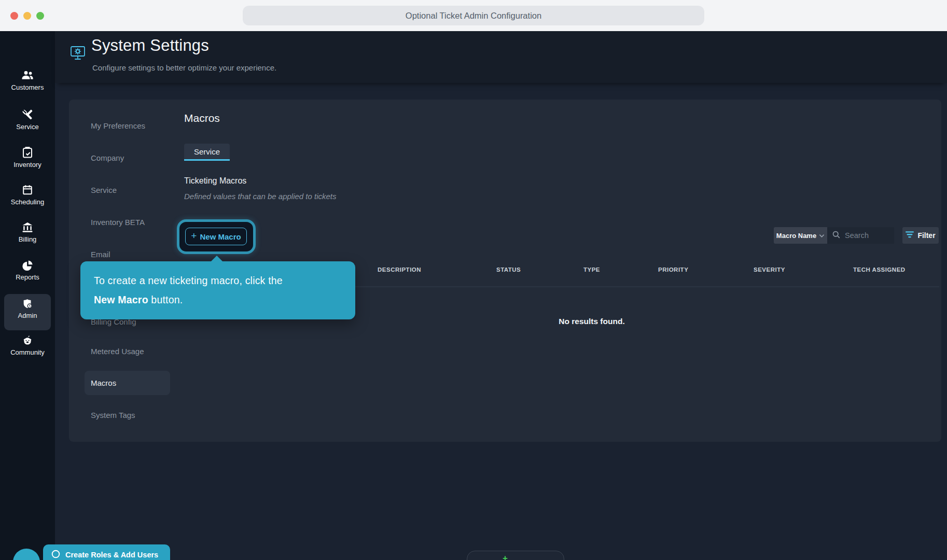 This screenshot has height=560, width=947. Describe the element at coordinates (770, 270) in the screenshot. I see `column-header-severity: SEVERITY` at that location.